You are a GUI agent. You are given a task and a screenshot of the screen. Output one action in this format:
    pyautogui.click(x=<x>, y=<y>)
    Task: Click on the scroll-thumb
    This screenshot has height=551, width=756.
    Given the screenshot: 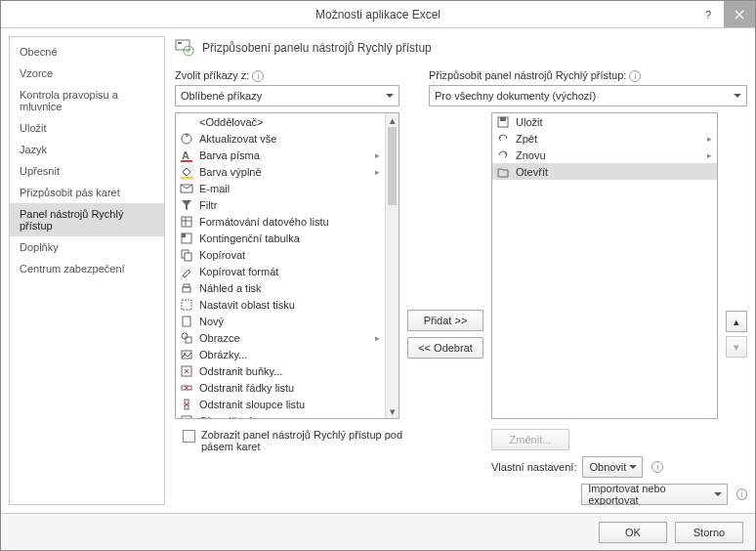 What is the action you would take?
    pyautogui.click(x=393, y=166)
    